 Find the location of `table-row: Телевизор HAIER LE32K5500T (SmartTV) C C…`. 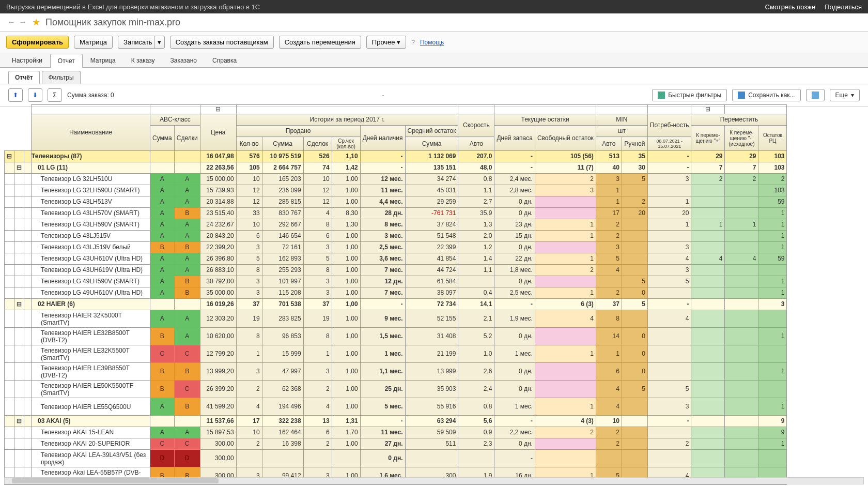

table-row: Телевизор HAIER LE32K5500T (SmartTV) C C… is located at coordinates (396, 354).